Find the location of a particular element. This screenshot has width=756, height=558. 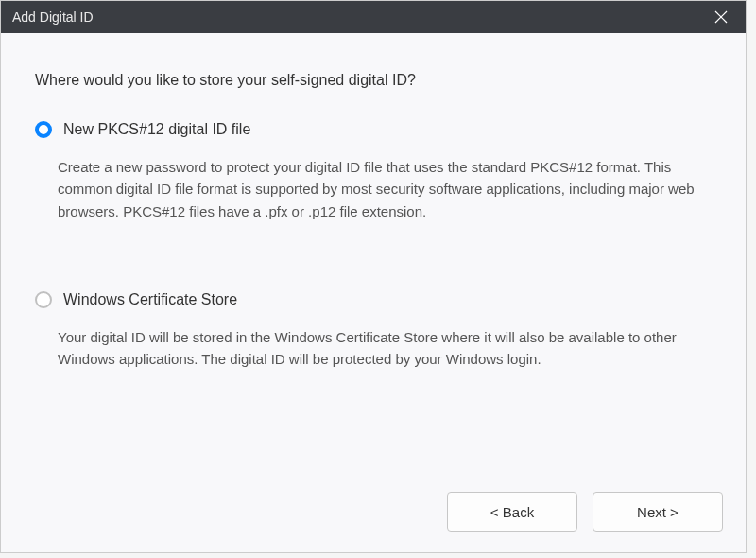

radio-windows-store is located at coordinates (43, 300).